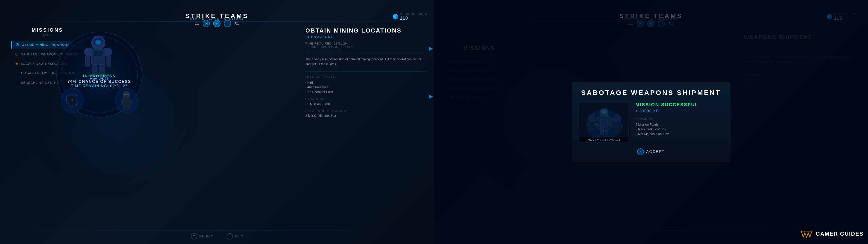 This screenshot has height=244, width=868. I want to click on left-alien-svg, so click(126, 101).